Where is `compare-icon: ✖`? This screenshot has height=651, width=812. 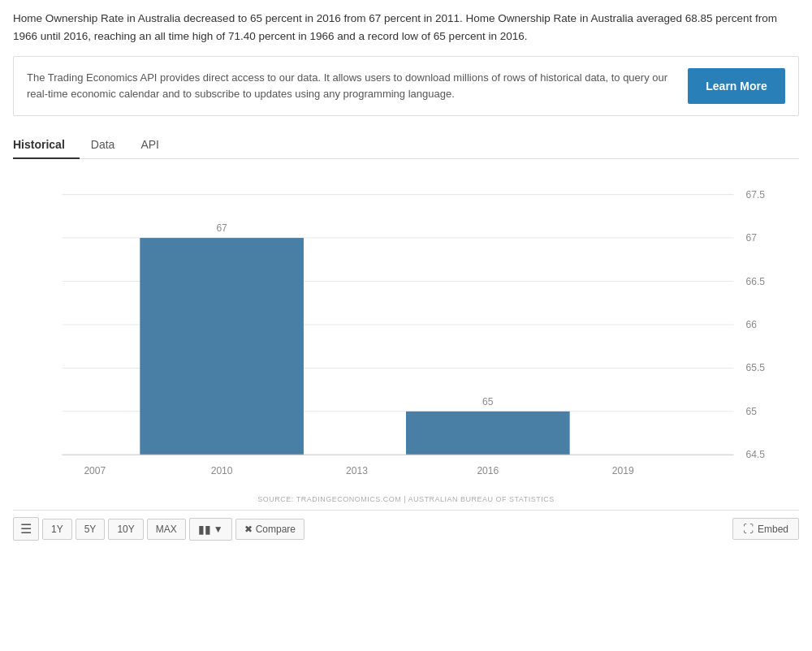 compare-icon: ✖ is located at coordinates (248, 529).